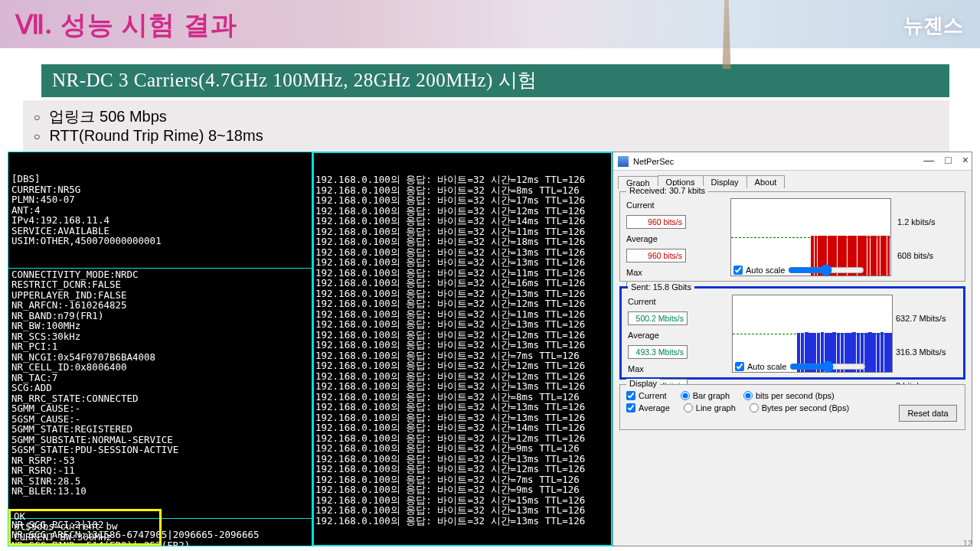 Image resolution: width=980 pixels, height=551 pixels. I want to click on sent-scale-slider, so click(828, 367).